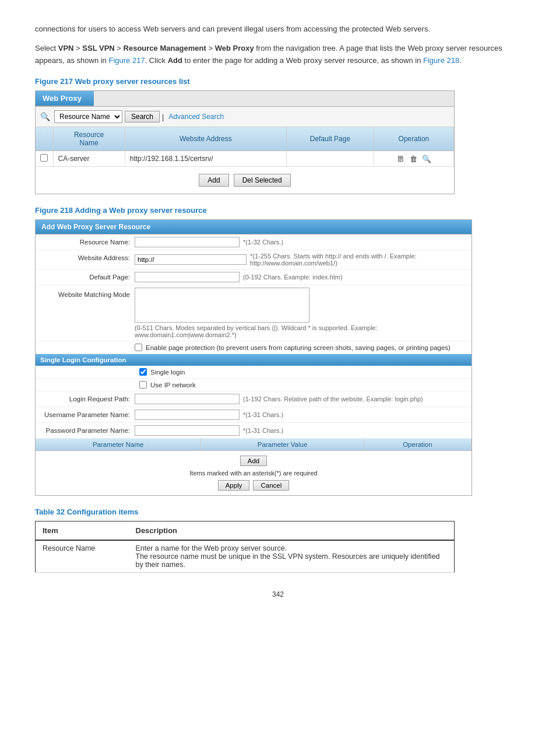  I want to click on resource-name-label: Resource Name:, so click(85, 242).